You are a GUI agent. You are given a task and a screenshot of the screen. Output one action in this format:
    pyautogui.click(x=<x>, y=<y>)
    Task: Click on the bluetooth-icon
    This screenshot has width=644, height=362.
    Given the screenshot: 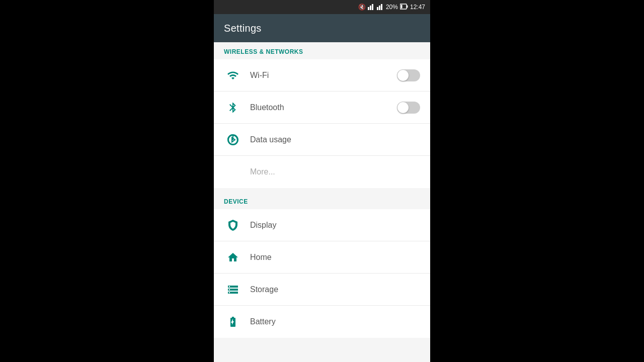 What is the action you would take?
    pyautogui.click(x=233, y=108)
    